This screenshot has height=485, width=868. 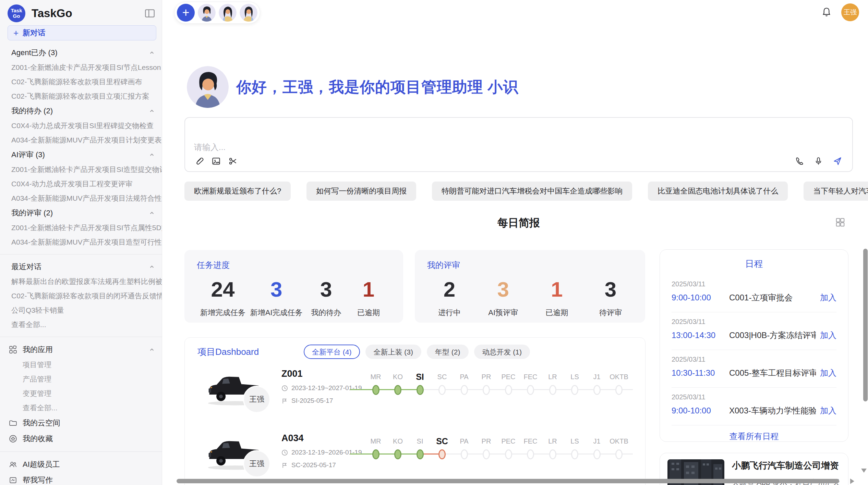 I want to click on sidebar-item-ai-staff: AI超级员工, so click(x=81, y=464).